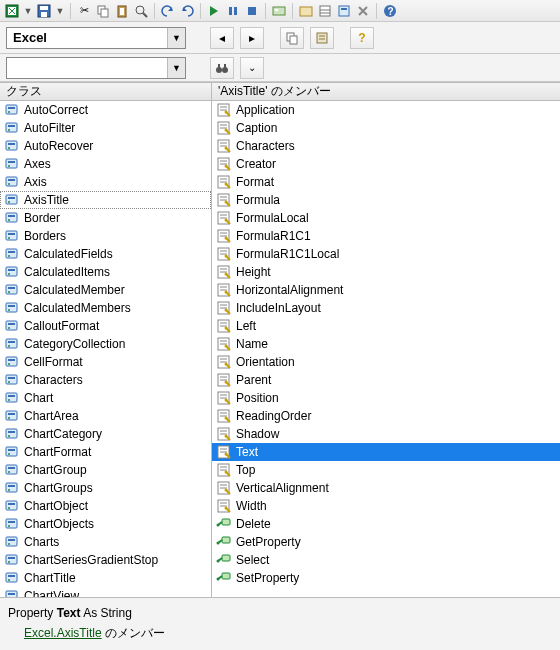 Image resolution: width=560 pixels, height=650 pixels. What do you see at coordinates (386, 542) in the screenshot?
I see `member-item: GetProperty` at bounding box center [386, 542].